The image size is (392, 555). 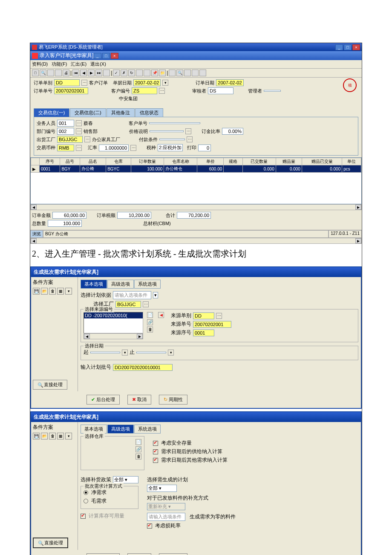 I want to click on ship-fac-input: BGJJGC, so click(x=70, y=139).